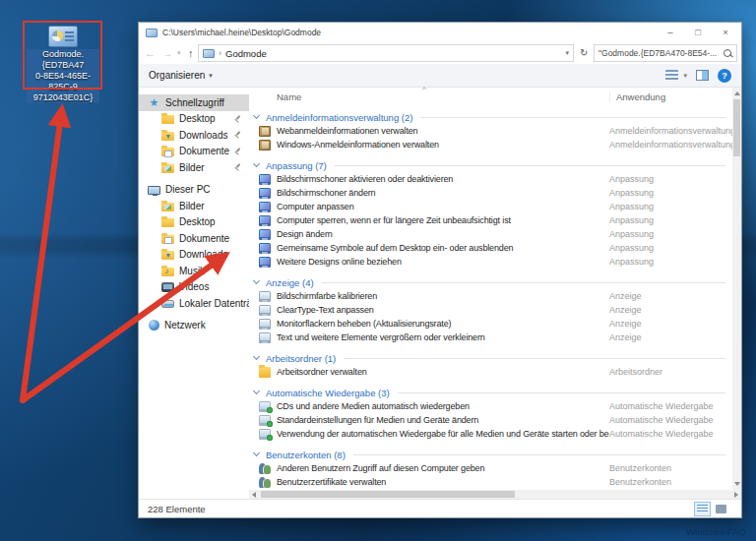 Image resolution: width=756 pixels, height=541 pixels. I want to click on group-header: Anpassung (7), so click(490, 165).